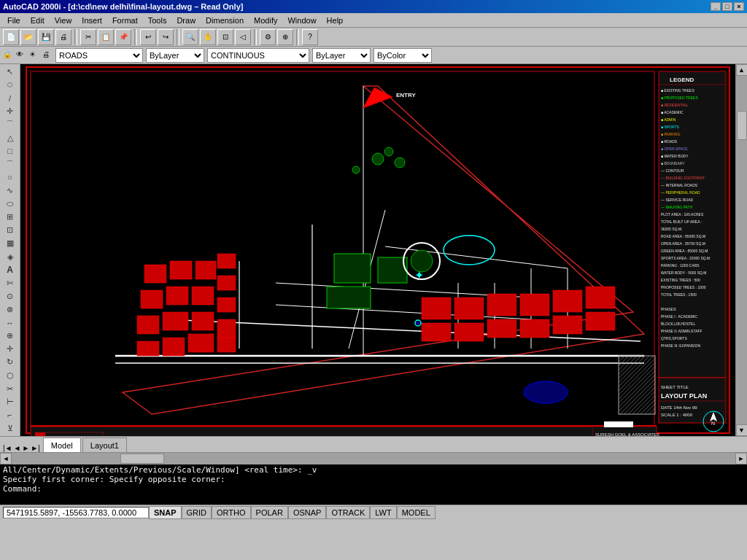  Describe the element at coordinates (671, 134) in the screenshot. I see `svg-text: ■ PARKING` at that location.